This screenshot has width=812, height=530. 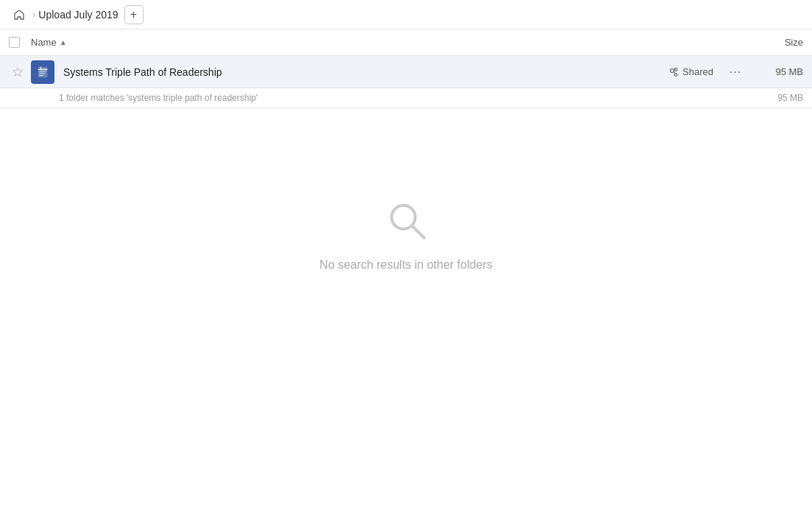 What do you see at coordinates (134, 15) in the screenshot?
I see `add-button: +` at bounding box center [134, 15].